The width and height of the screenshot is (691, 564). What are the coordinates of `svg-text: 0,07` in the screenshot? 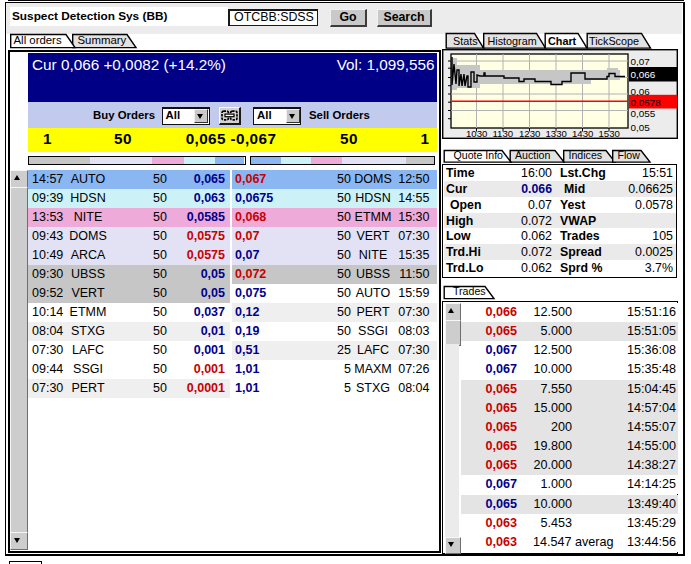 It's located at (640, 62).